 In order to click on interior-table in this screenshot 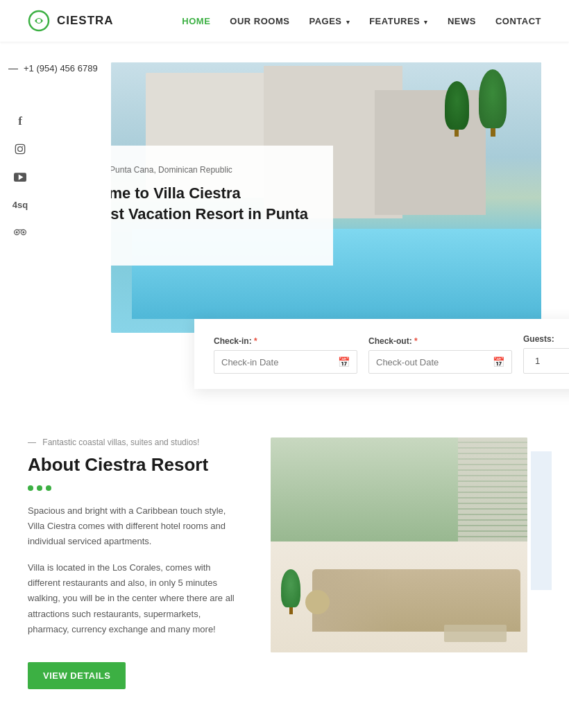, I will do `click(475, 634)`.